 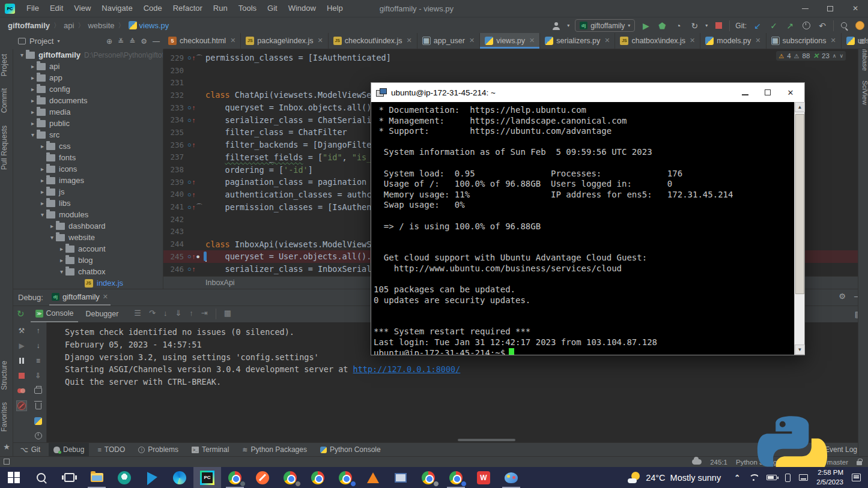 I want to click on terminal-maximize-button, so click(x=768, y=92).